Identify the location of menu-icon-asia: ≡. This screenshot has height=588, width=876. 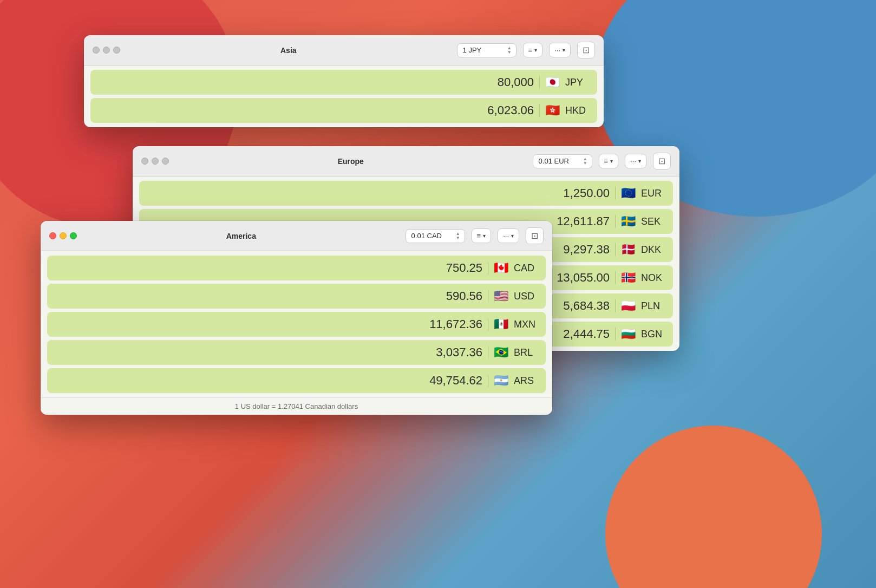
(531, 50).